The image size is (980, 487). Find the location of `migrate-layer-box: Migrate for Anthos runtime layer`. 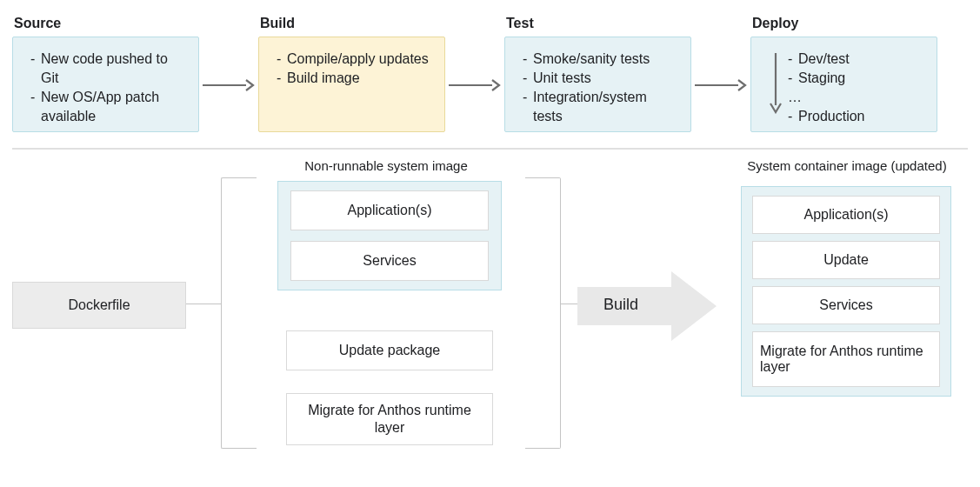

migrate-layer-box: Migrate for Anthos runtime layer is located at coordinates (390, 419).